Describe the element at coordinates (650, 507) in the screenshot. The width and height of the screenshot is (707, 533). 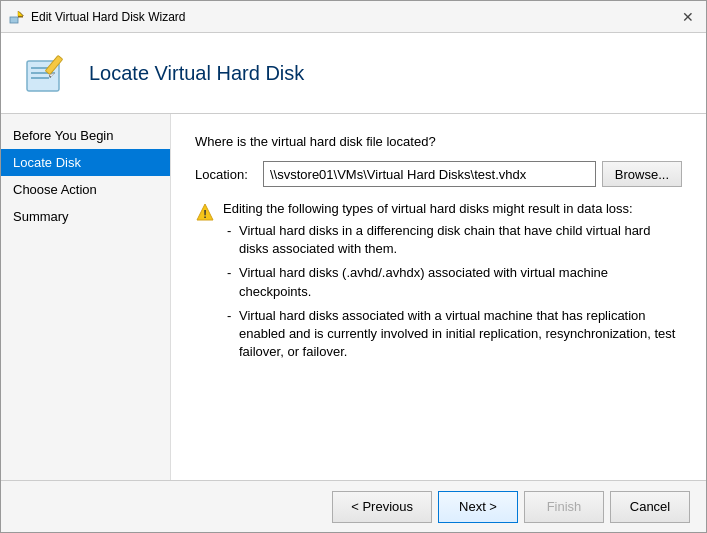
I see `cancel-button: Cancel` at that location.